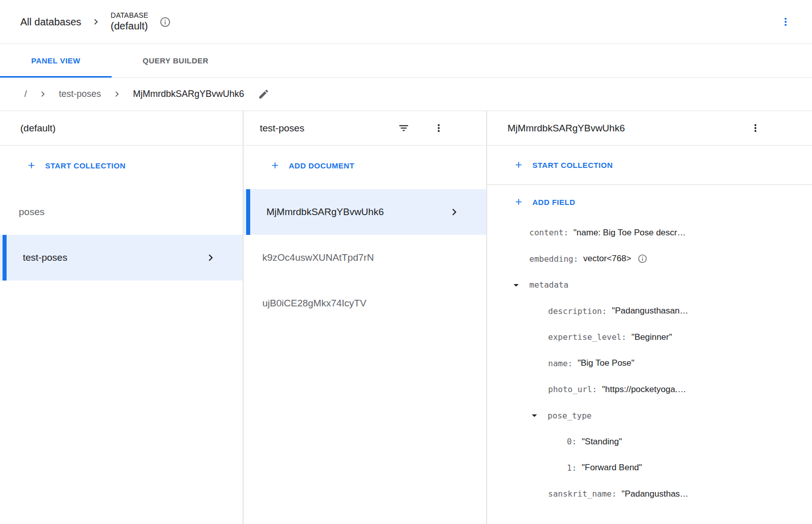 Image resolution: width=812 pixels, height=524 pixels. Describe the element at coordinates (404, 128) in the screenshot. I see `filter-icon` at that location.